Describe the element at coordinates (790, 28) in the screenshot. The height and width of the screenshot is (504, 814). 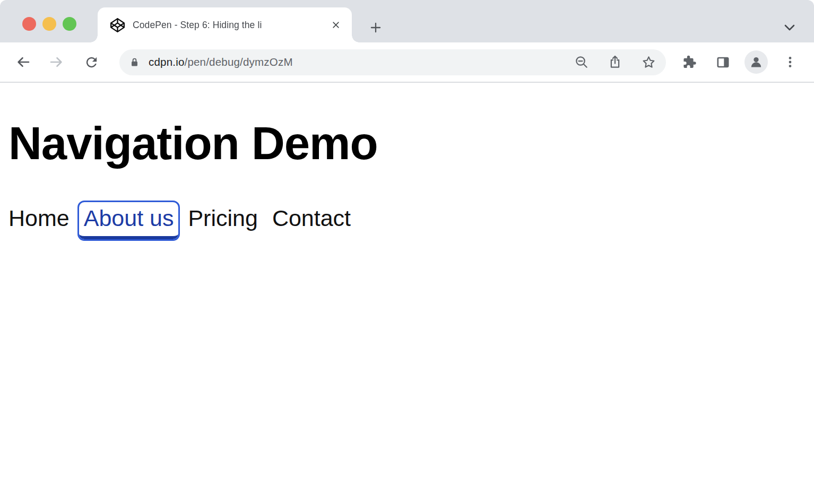
I see `tab-list-chevron-button` at that location.